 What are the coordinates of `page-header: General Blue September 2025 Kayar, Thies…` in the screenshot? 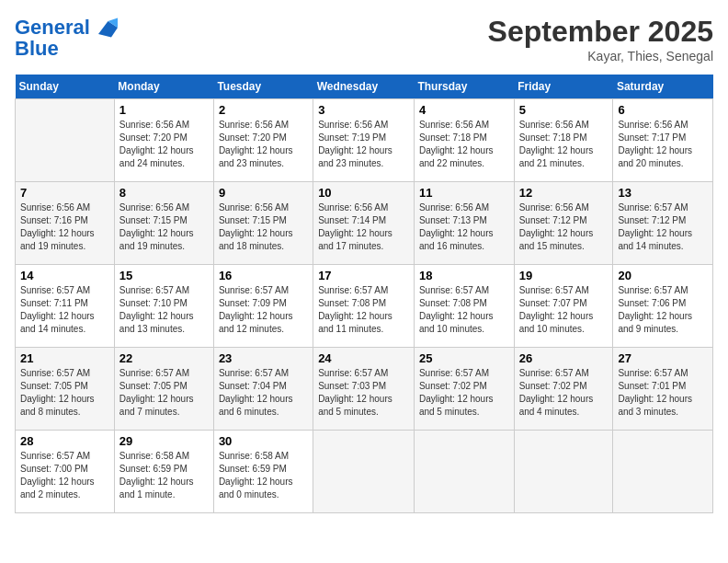 It's located at (364, 39).